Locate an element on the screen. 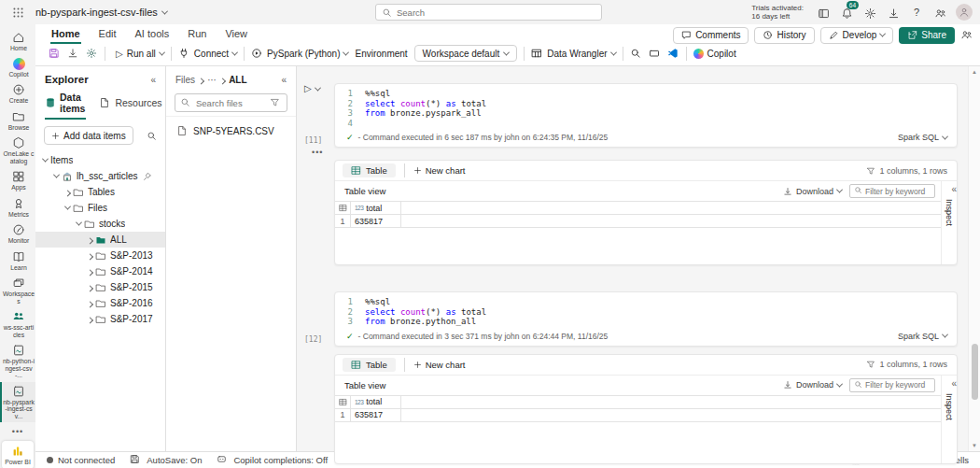 The width and height of the screenshot is (980, 468). tree-item-files: Files is located at coordinates (101, 207).